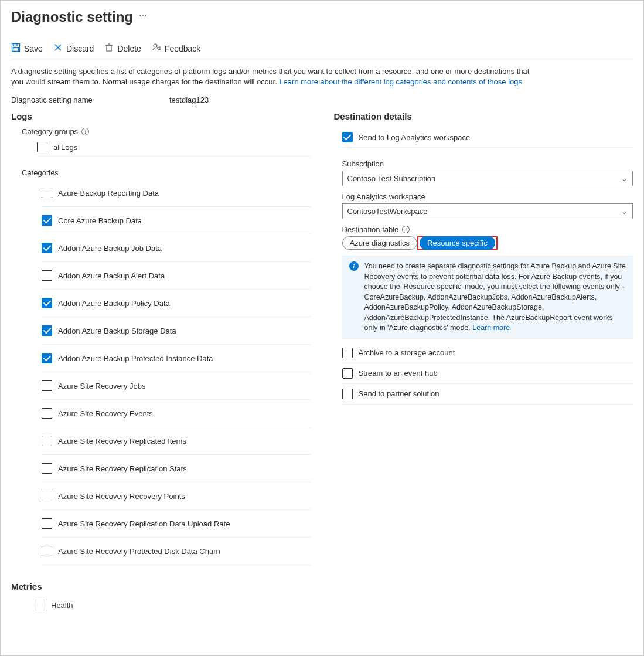 This screenshot has height=656, width=644. Describe the element at coordinates (161, 116) in the screenshot. I see `logs-heading: Logs` at that location.